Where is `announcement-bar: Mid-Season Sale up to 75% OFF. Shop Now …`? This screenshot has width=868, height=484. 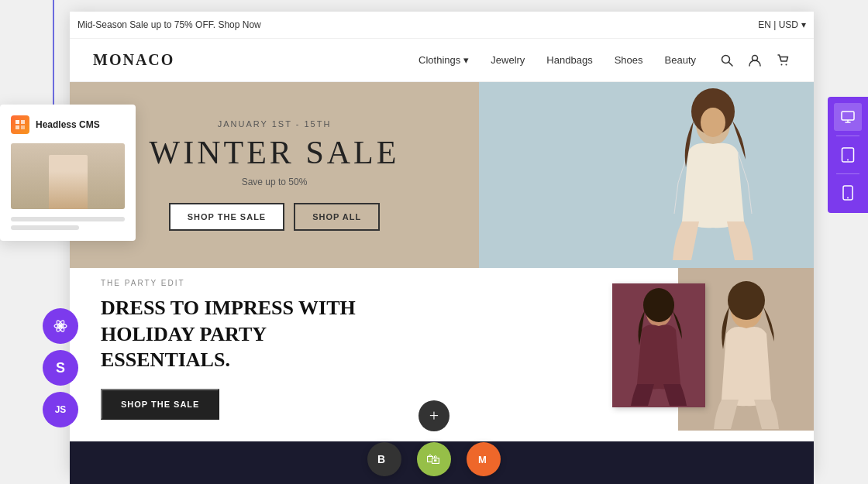 announcement-bar: Mid-Season Sale up to 75% OFF. Shop Now … is located at coordinates (442, 25).